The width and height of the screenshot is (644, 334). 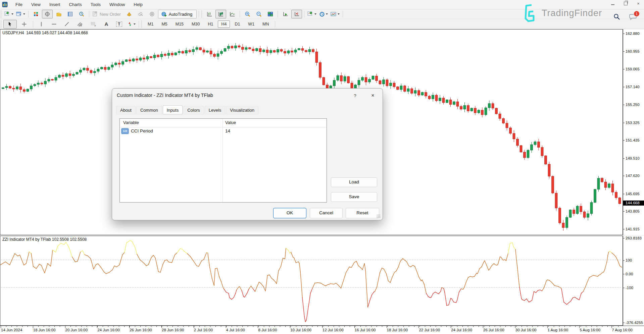 What do you see at coordinates (41, 24) in the screenshot?
I see `vertical-line-tool-button` at bounding box center [41, 24].